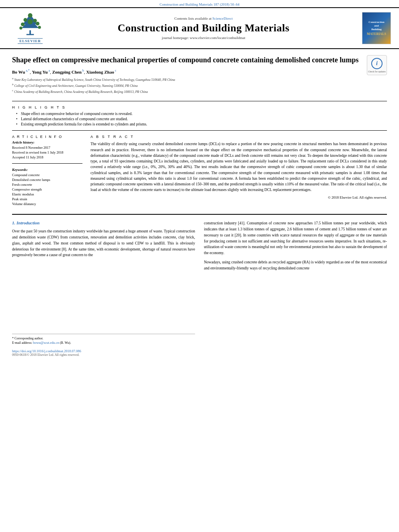  What do you see at coordinates (239, 170) in the screenshot?
I see `abstract-column: A B S T R A C T The viability of directl…` at bounding box center [239, 170].